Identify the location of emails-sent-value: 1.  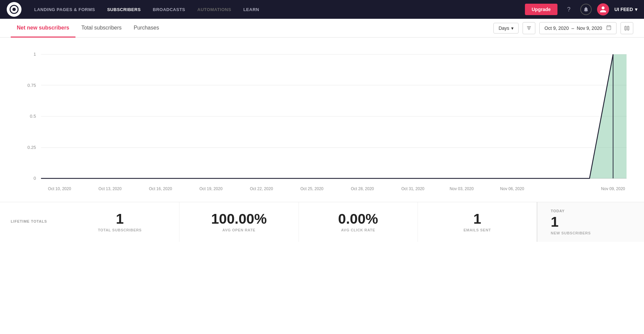
(477, 219).